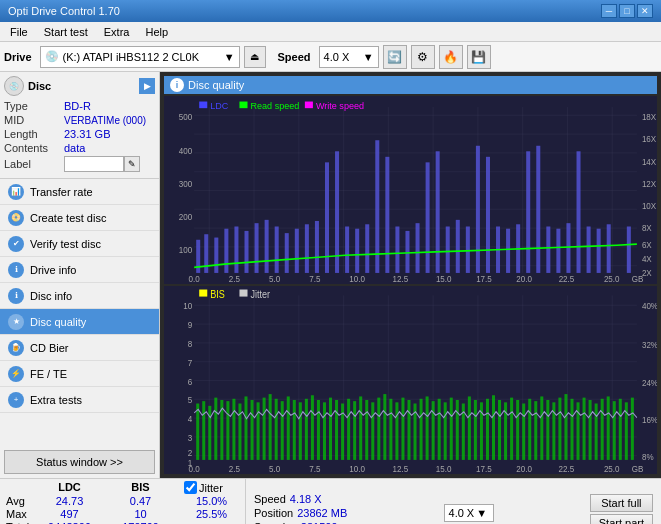 The height and width of the screenshot is (524, 661). Describe the element at coordinates (132, 164) in the screenshot. I see `disc-label-button: ✎` at that location.